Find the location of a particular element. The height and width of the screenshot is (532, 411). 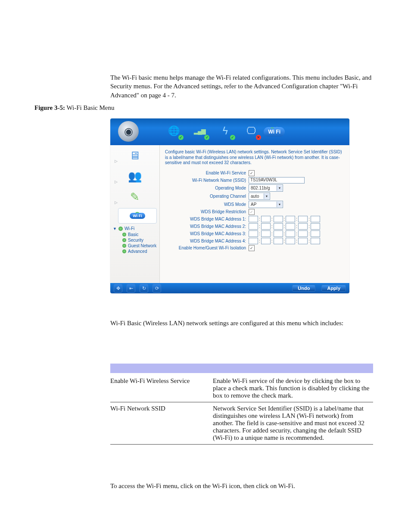

wds-mac-4-input-group: : : is located at coordinates (284, 241).